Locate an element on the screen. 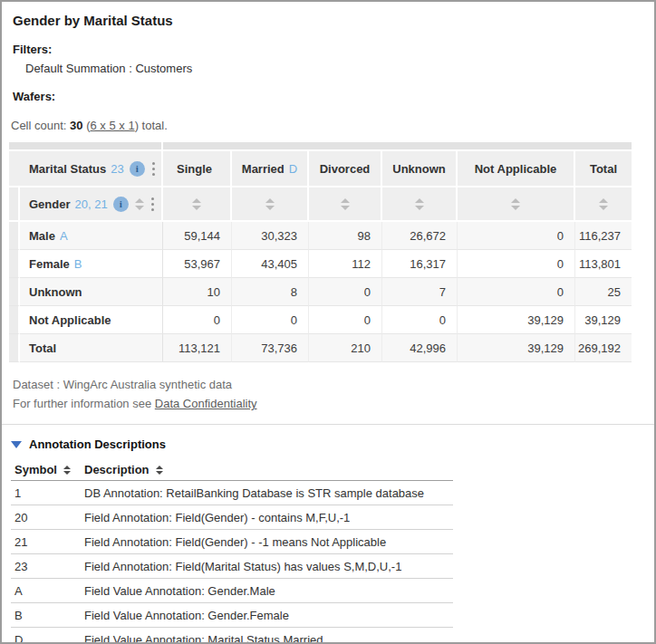 The height and width of the screenshot is (644, 656). sort-cell-divorced is located at coordinates (346, 205).